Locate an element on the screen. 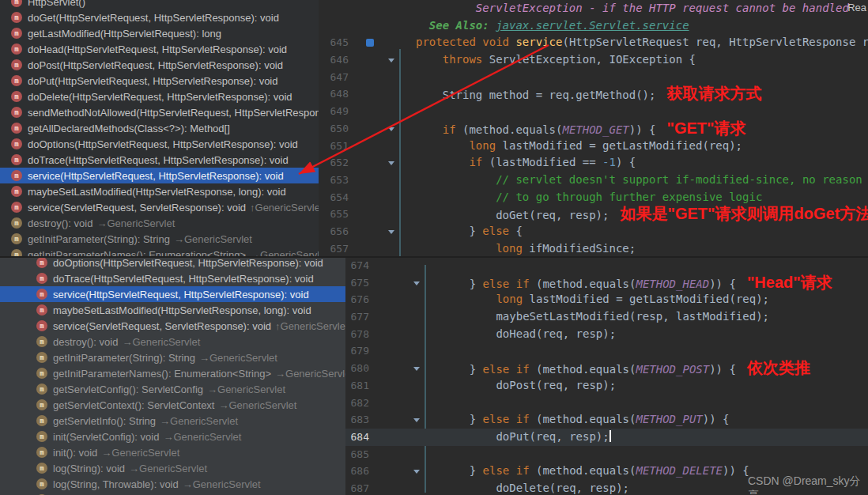 The image size is (868, 495). code-line: 653 // servlet doesn't support if-modifi… is located at coordinates (593, 180).